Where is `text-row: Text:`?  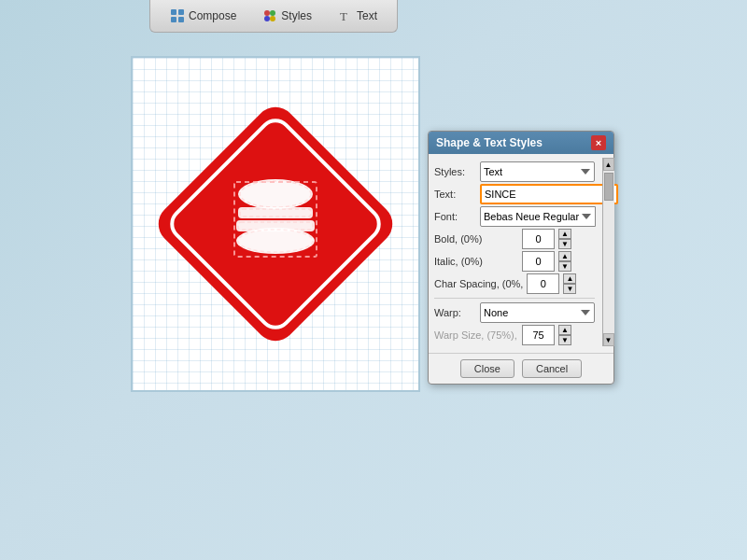
text-row: Text: is located at coordinates (514, 194).